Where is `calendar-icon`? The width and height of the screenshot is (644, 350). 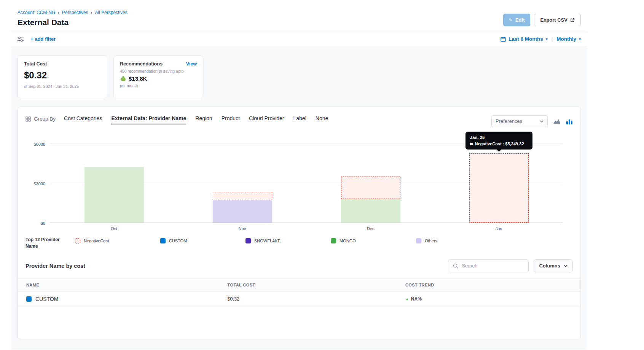 calendar-icon is located at coordinates (503, 39).